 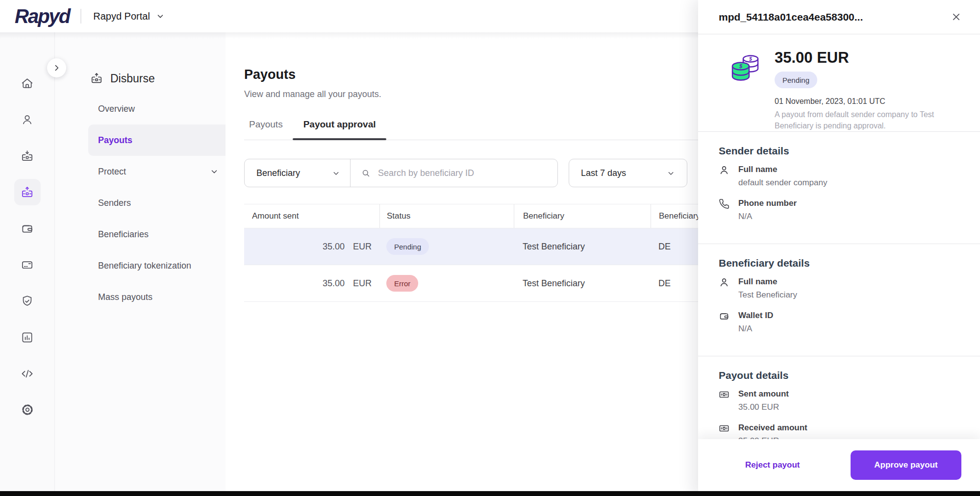 What do you see at coordinates (27, 264) in the screenshot?
I see `icon-sidebar` at bounding box center [27, 264].